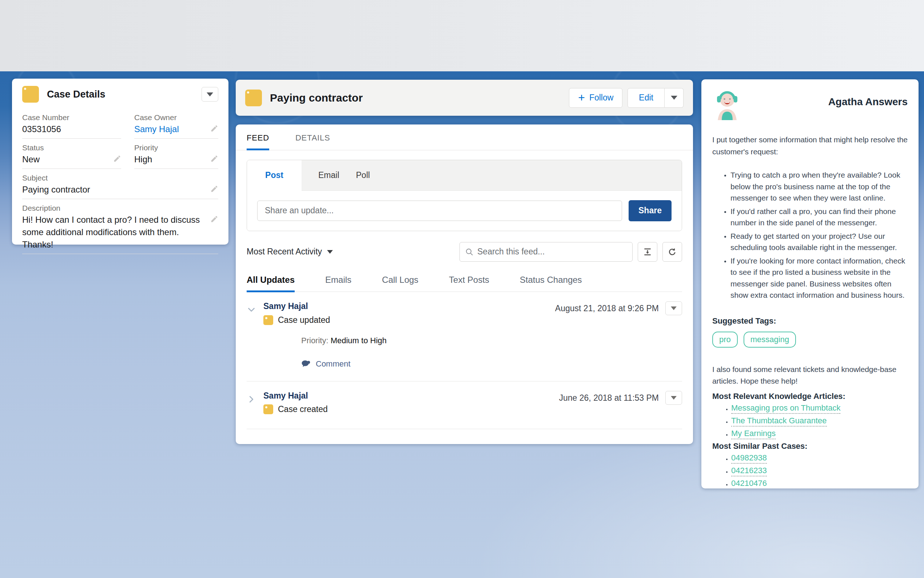  What do you see at coordinates (601, 98) in the screenshot?
I see `follow-label: Follow` at bounding box center [601, 98].